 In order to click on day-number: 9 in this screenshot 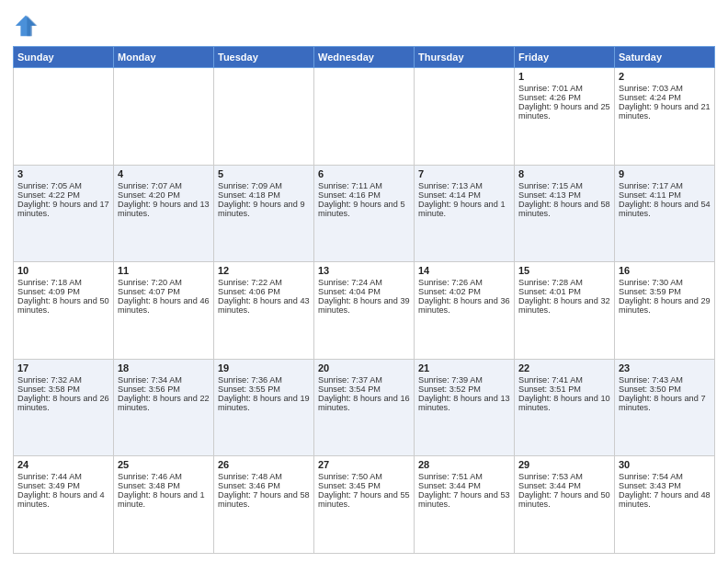, I will do `click(665, 174)`.